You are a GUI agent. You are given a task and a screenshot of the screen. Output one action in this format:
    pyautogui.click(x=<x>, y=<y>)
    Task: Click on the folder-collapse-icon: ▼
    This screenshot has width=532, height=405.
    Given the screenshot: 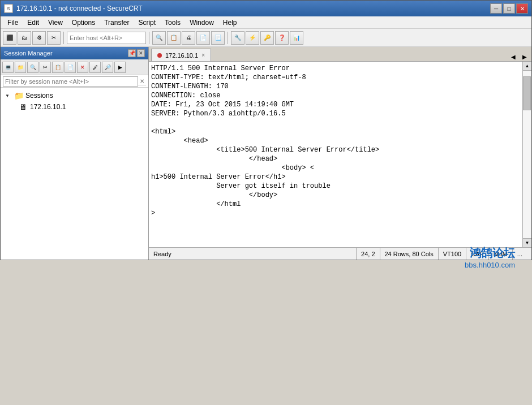 What is the action you would take?
    pyautogui.click(x=7, y=96)
    